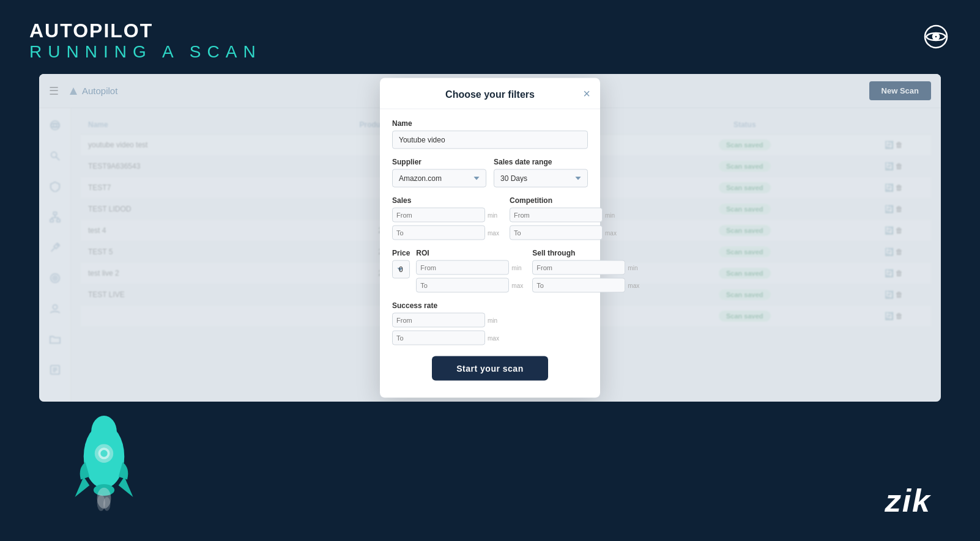  Describe the element at coordinates (490, 31) in the screenshot. I see `header-title-main: AUTOPILOT` at that location.